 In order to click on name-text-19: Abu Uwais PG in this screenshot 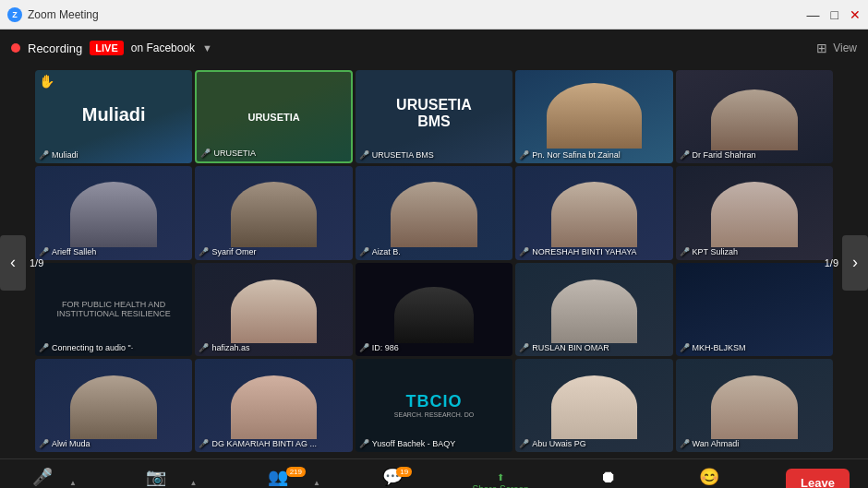, I will do `click(560, 444)`.